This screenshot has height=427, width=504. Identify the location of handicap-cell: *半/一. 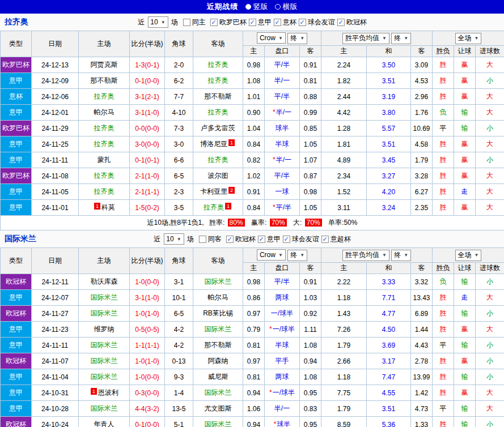
(282, 160).